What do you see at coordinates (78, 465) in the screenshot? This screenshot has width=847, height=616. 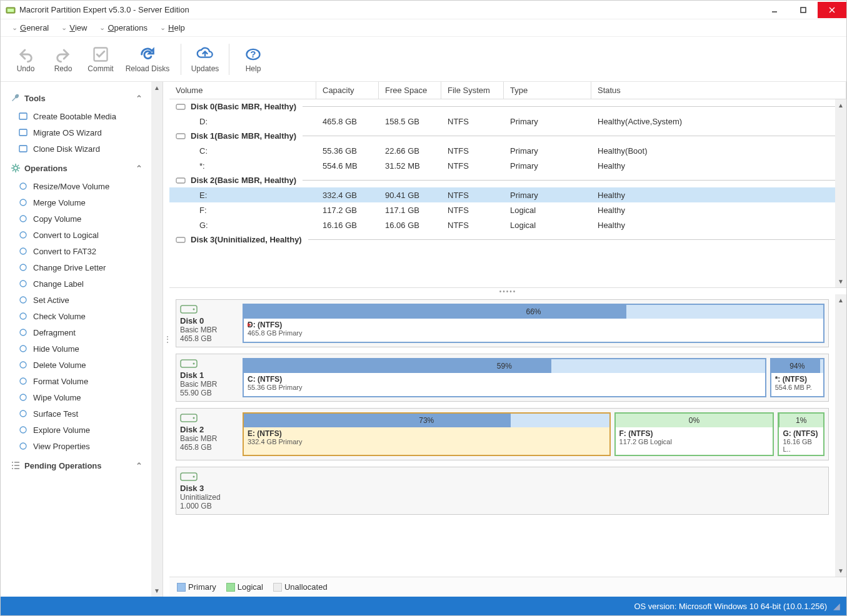 I see `sidebar-section-pending: Pending Operations ⌃` at bounding box center [78, 465].